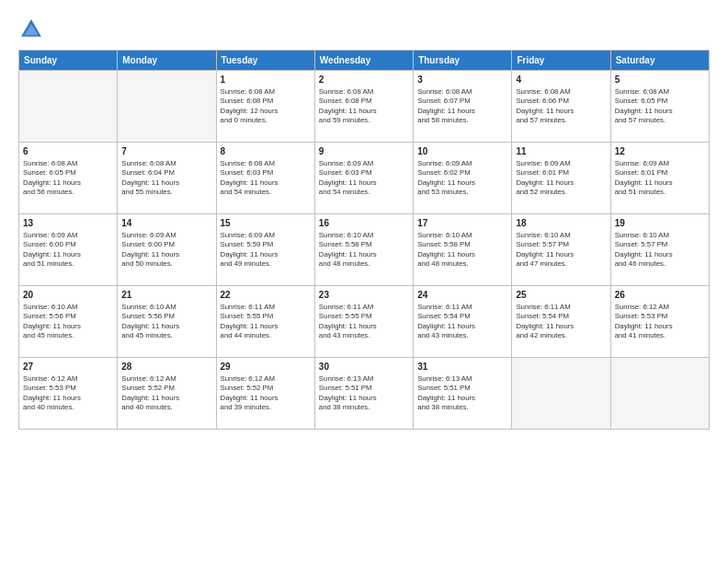  I want to click on day-info: Sunrise: 6:12 AM Sunset: 5:52 PM Dayligh…, so click(266, 394).